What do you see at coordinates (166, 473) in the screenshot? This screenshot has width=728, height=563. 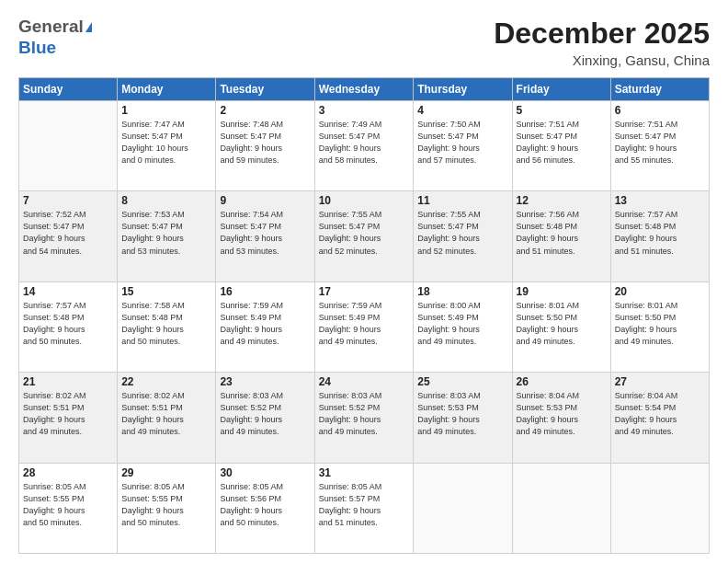 I see `day-number: 29` at bounding box center [166, 473].